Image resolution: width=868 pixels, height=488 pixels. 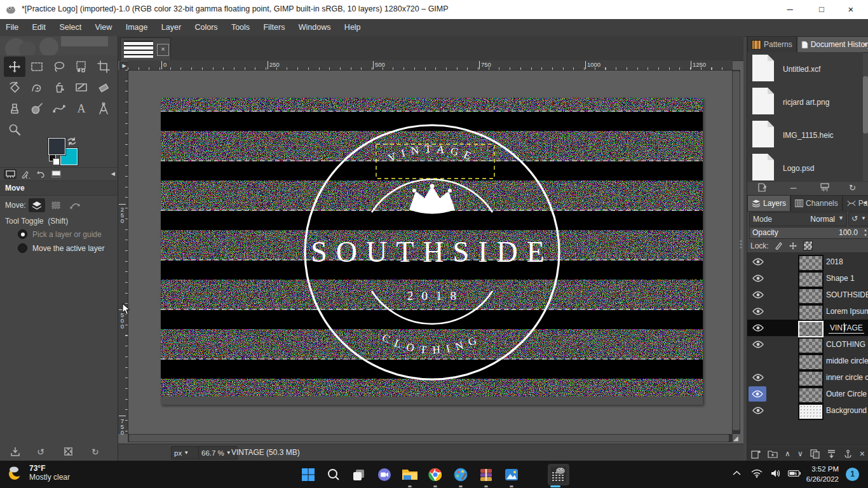 I want to click on photos-button, so click(x=512, y=475).